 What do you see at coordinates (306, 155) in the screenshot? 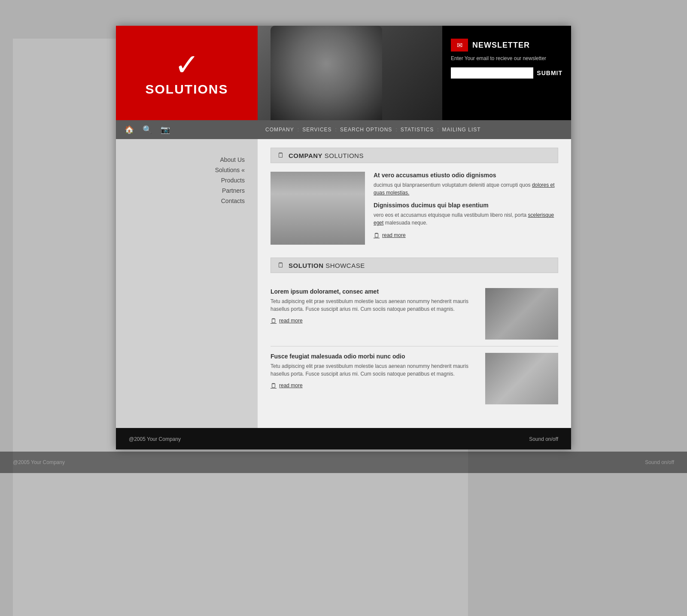
I see `company-solutions-title-bold: COMPANY` at bounding box center [306, 155].